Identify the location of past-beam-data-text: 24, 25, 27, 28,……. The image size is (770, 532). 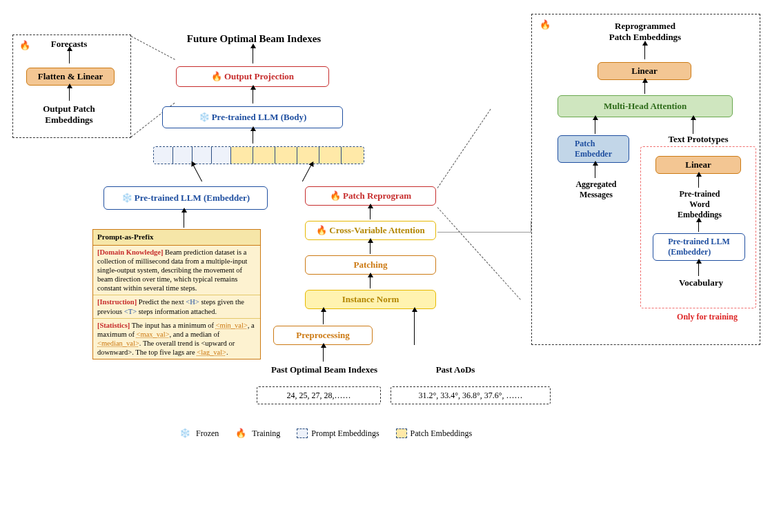
(319, 396).